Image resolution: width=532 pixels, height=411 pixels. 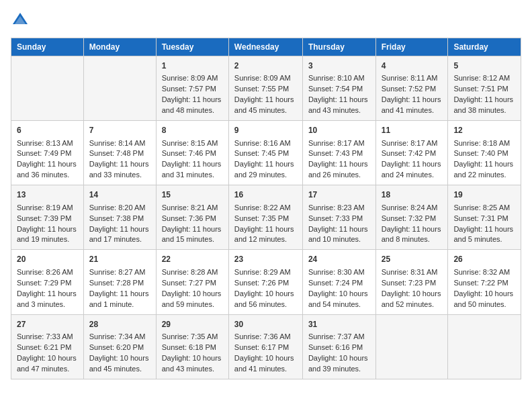 What do you see at coordinates (485, 153) in the screenshot?
I see `day-cell: 12Sunrise: 8:18 AMSunset: 7:40 PMDayligh…` at bounding box center [485, 153].